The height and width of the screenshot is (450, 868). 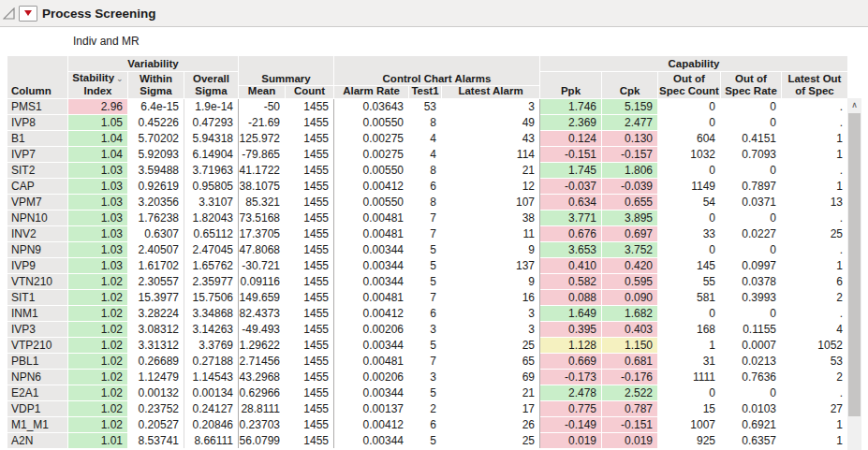 What do you see at coordinates (629, 170) in the screenshot?
I see `cpk-cell: 1.806` at bounding box center [629, 170].